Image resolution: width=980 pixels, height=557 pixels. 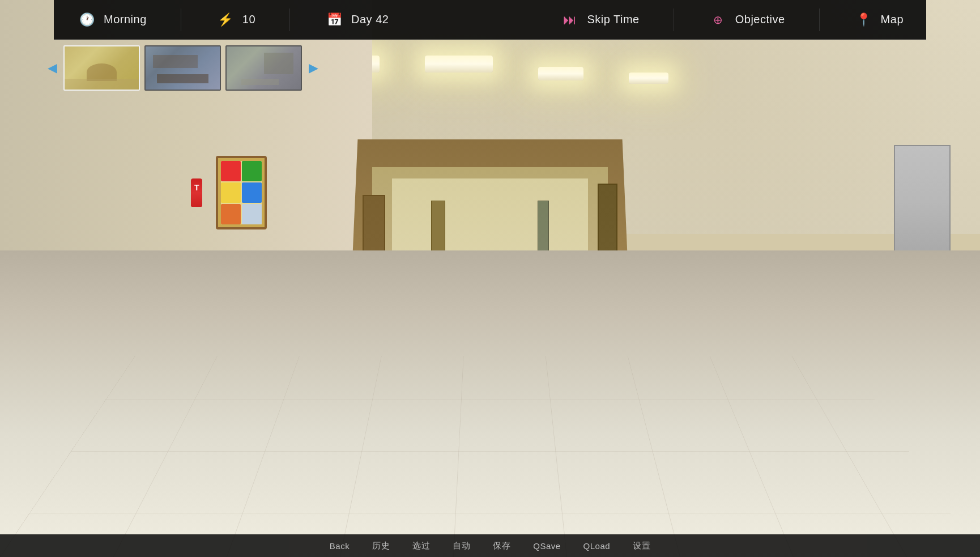 What do you see at coordinates (718, 20) in the screenshot?
I see `objective-icon: ⊕` at bounding box center [718, 20].